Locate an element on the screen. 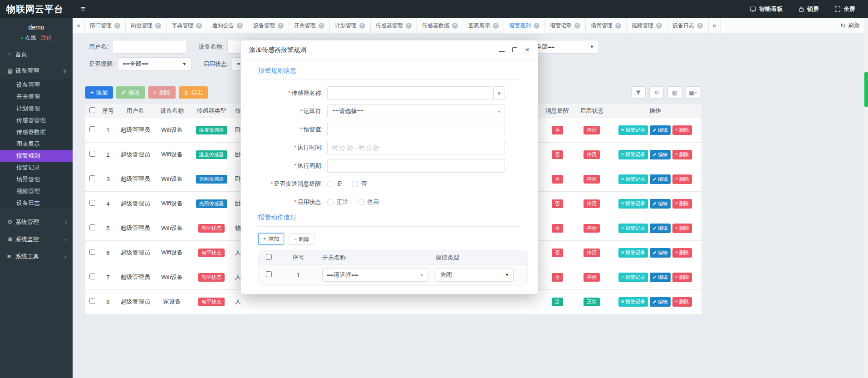 This screenshot has width=868, height=378. close-icon: × is located at coordinates (527, 50).